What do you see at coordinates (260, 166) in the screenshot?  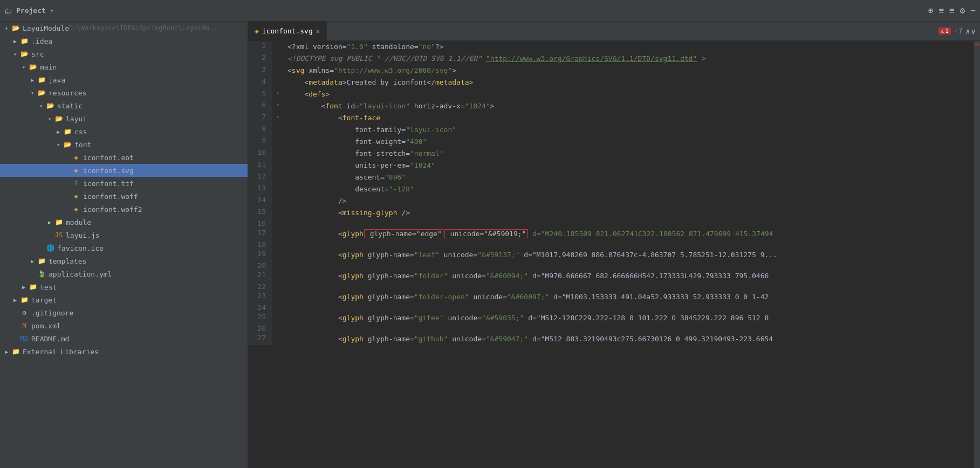 I see `line-number: 11` at bounding box center [260, 166].